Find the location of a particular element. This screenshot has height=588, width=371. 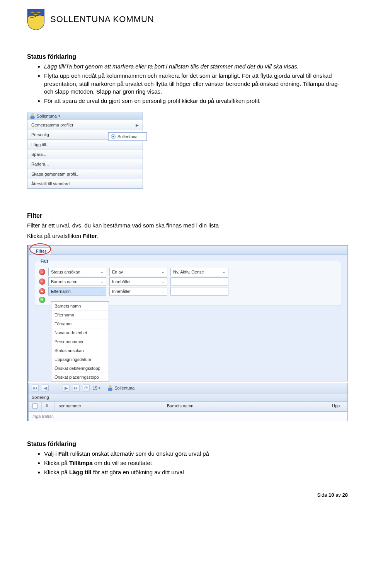

combo-value: Ny, Aktiv, Oense is located at coordinates (189, 272).